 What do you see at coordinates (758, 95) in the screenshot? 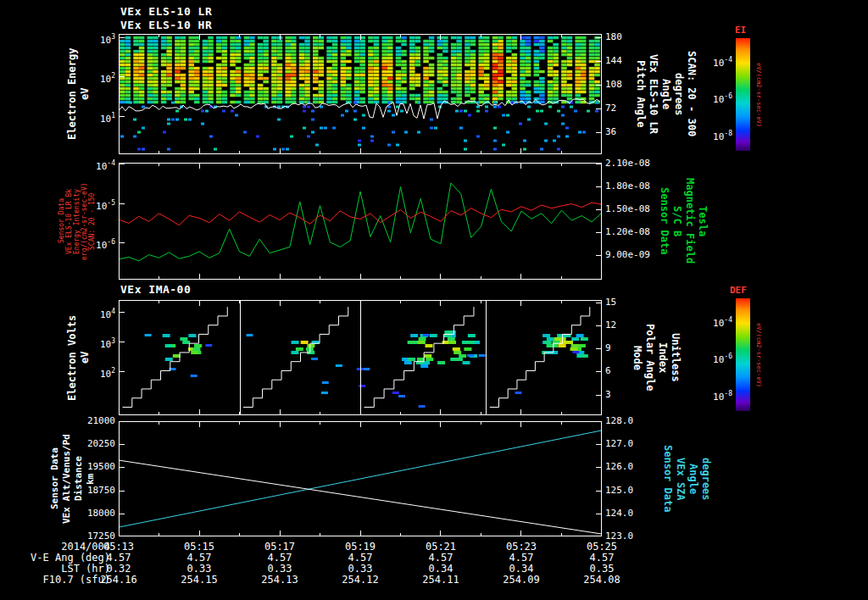
I see `colorbar-ei-unit-label: eV/(cm2-sr-sec-eV)` at bounding box center [758, 95].